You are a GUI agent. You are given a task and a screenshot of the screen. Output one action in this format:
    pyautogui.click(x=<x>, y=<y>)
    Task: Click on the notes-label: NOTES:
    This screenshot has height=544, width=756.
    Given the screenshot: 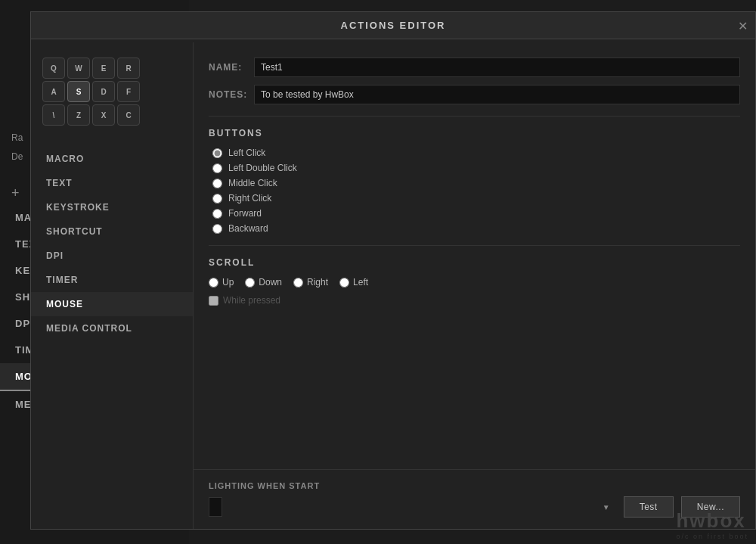 What is the action you would take?
    pyautogui.click(x=231, y=95)
    